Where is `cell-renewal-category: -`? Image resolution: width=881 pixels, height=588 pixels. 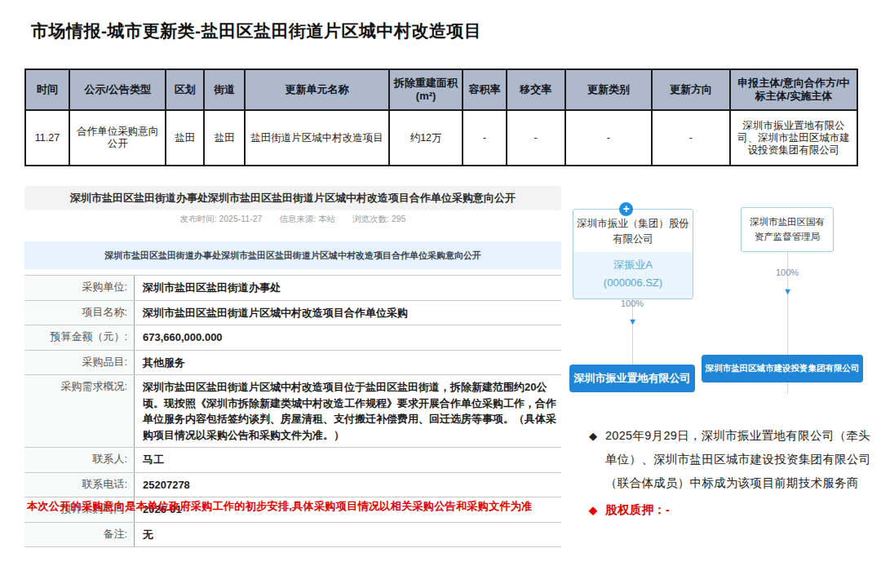 cell-renewal-category: - is located at coordinates (609, 138).